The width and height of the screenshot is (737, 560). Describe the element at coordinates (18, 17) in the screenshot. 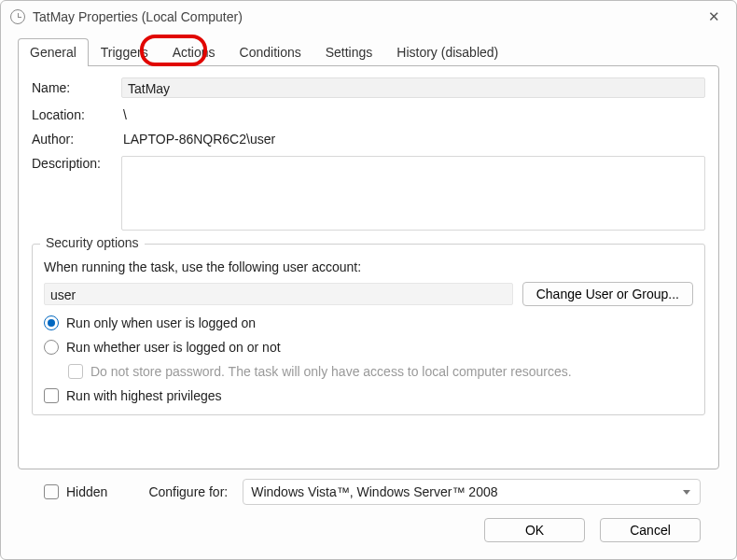

I see `clock-icon` at that location.